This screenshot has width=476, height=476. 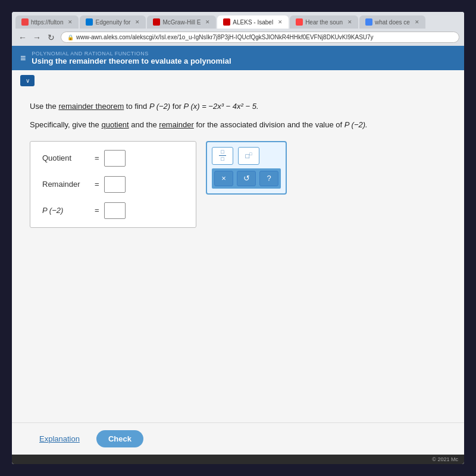 I want to click on fraction-icon: □ □, so click(x=223, y=156).